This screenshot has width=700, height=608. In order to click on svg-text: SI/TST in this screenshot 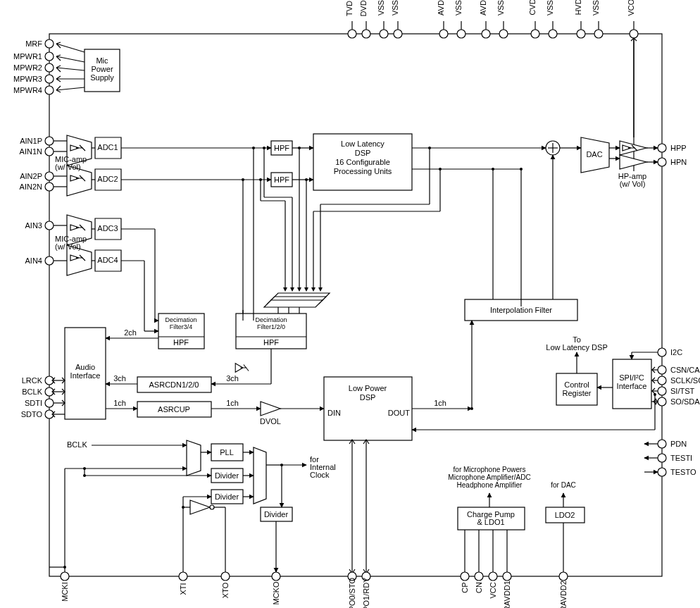, I will do `click(683, 391)`.